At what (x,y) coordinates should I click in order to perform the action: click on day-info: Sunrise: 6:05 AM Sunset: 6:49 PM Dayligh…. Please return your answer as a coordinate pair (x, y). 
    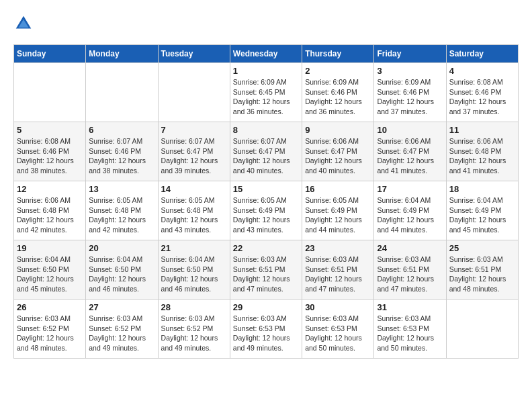
    Looking at the image, I should click on (266, 215).